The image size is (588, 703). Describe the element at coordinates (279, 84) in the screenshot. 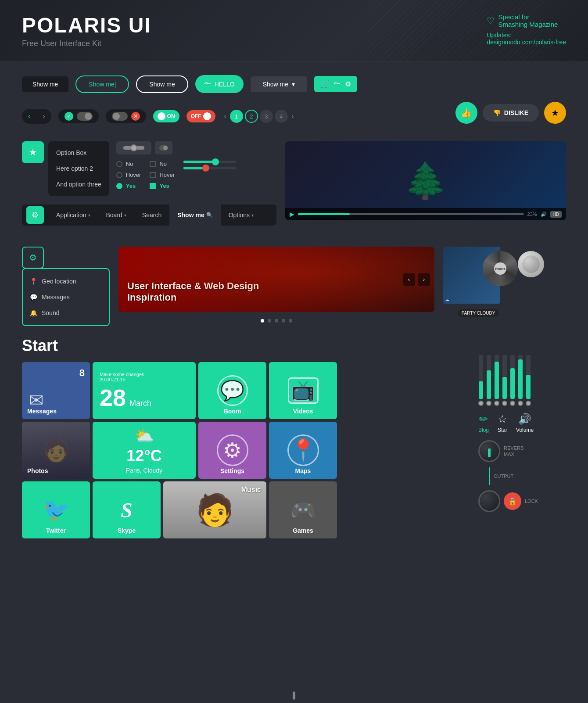

I see `show-me-dropdown-button: Show me ▾` at that location.